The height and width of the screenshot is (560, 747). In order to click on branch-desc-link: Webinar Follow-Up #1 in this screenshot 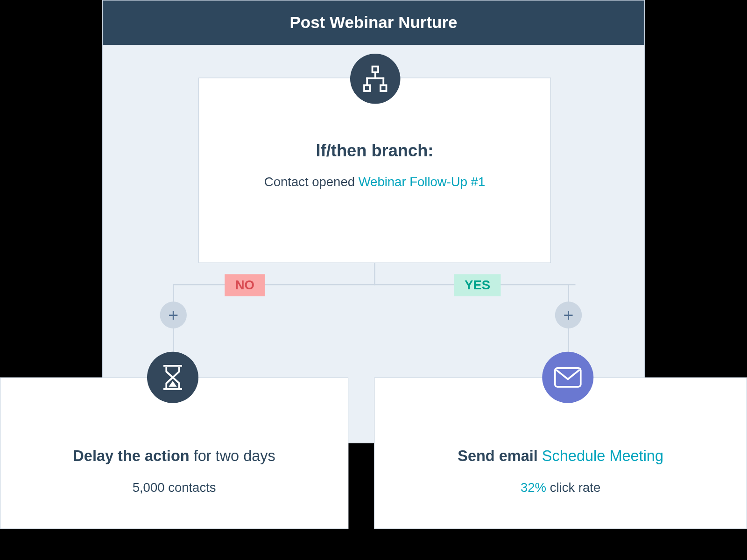, I will do `click(422, 182)`.